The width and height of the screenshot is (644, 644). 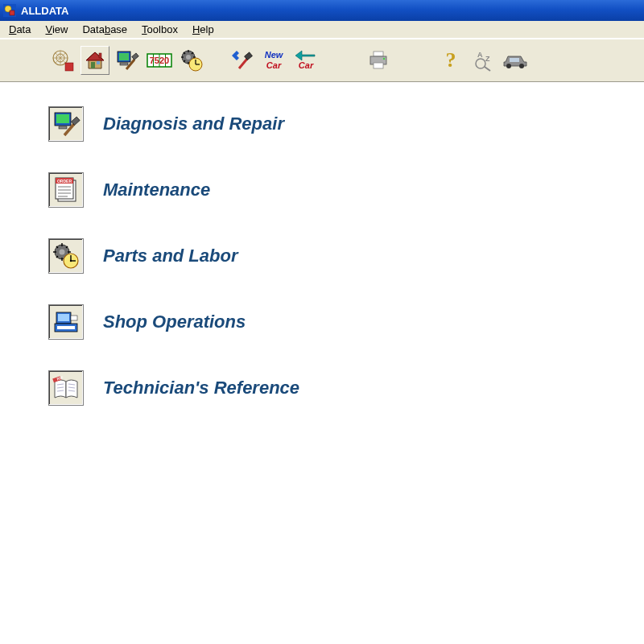 What do you see at coordinates (156, 190) in the screenshot?
I see `main-link-maintenance: Maintenance` at bounding box center [156, 190].